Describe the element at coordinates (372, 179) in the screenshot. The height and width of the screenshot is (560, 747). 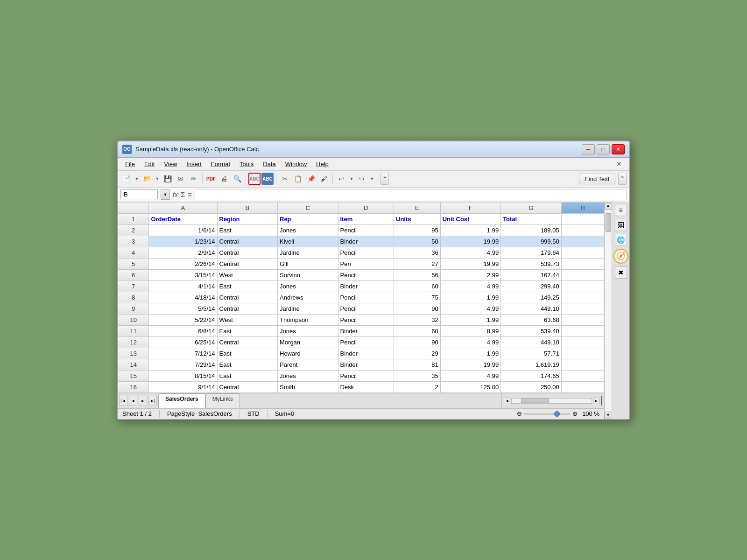
I see `redo-dropdown: ▼` at that location.